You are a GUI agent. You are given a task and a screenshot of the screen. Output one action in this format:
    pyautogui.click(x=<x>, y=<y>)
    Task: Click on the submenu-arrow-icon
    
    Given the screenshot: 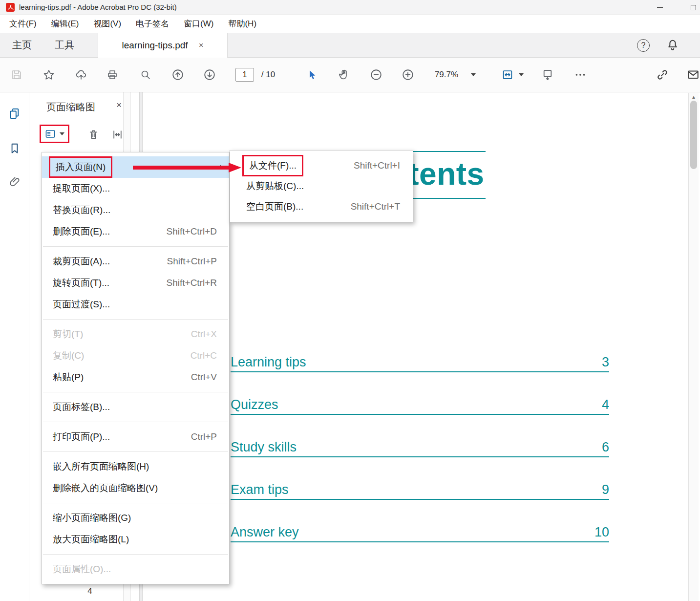 What is the action you would take?
    pyautogui.click(x=222, y=167)
    